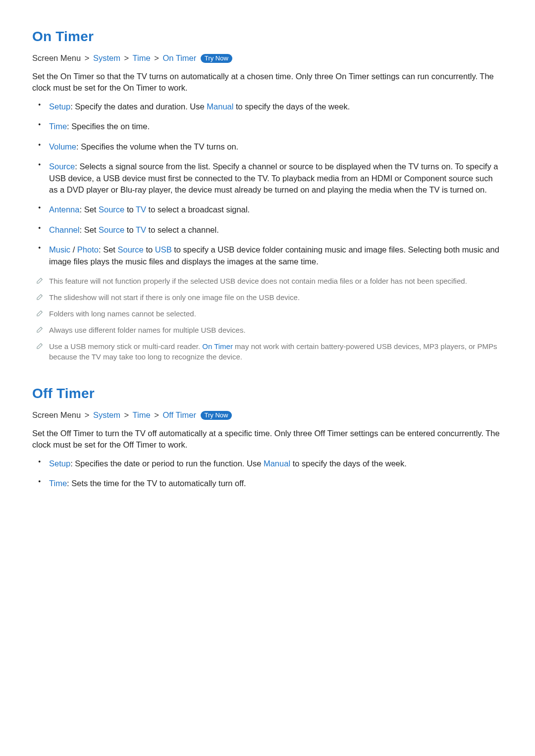  What do you see at coordinates (108, 126) in the screenshot?
I see `list-text: : Specifies the on time.` at bounding box center [108, 126].